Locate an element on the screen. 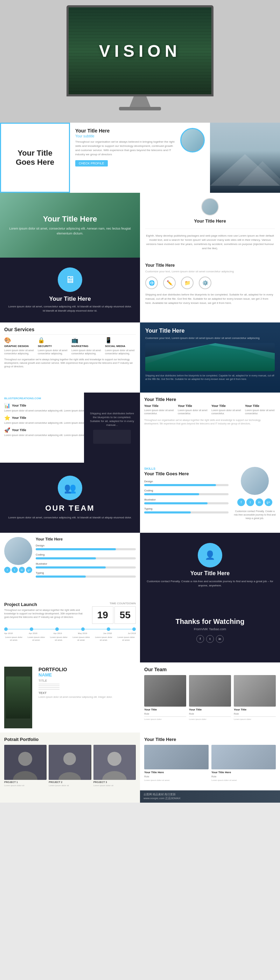 This screenshot has height=980, width=280. tskill-1: Design is located at coordinates (86, 547).